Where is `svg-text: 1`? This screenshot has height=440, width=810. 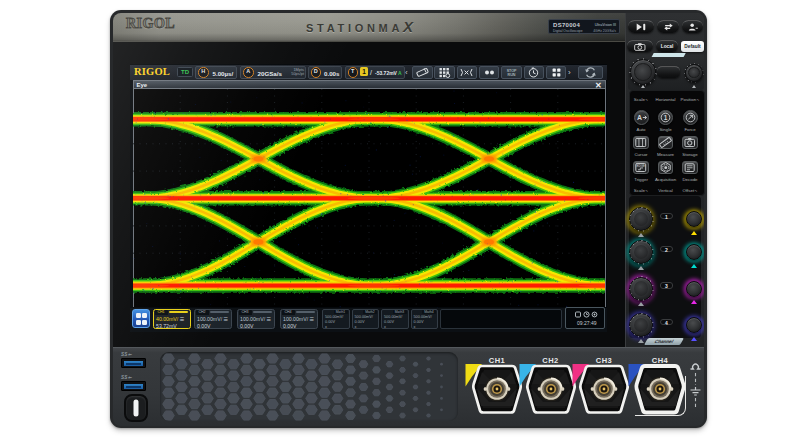 svg-text: 1 is located at coordinates (666, 116).